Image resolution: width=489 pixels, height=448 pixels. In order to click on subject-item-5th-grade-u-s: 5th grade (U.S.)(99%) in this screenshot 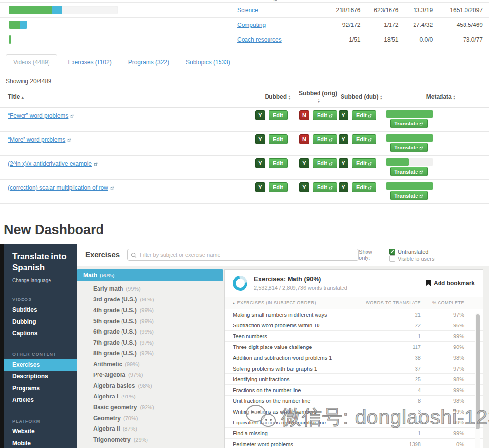, I will do `click(150, 321)`.